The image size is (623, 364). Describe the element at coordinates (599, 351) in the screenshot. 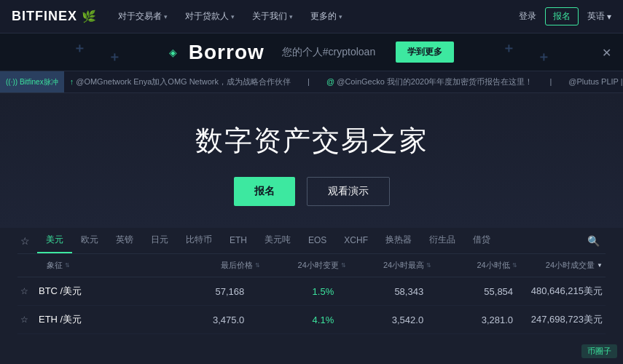

I see `watermark: 币圈子` at that location.